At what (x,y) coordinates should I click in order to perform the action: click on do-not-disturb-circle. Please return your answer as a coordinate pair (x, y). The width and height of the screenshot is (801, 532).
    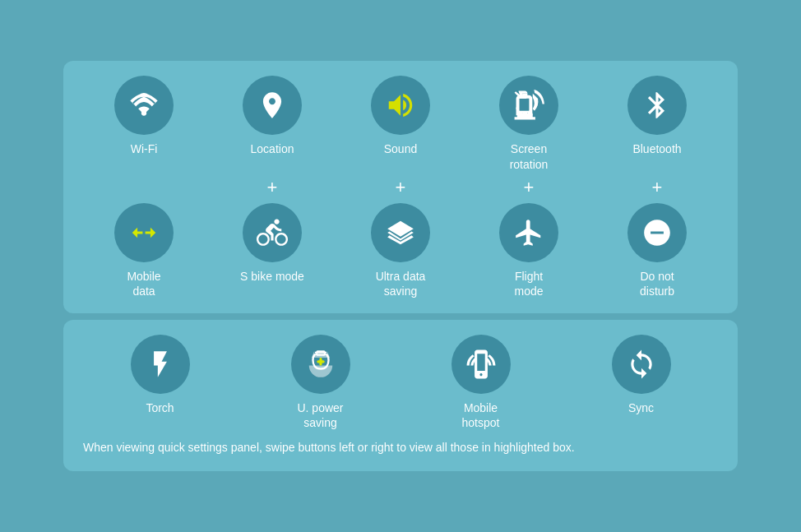
    Looking at the image, I should click on (657, 233).